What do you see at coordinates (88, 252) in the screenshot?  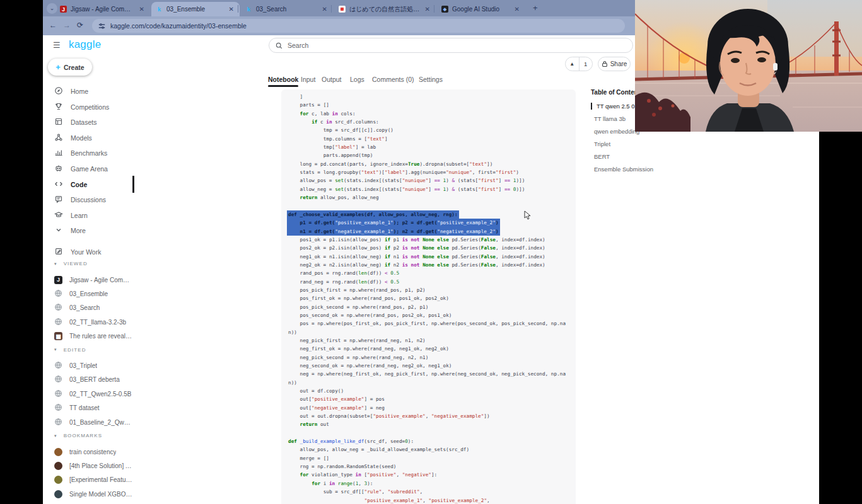 I see `sidebar-item-your-work: Your Work` at bounding box center [88, 252].